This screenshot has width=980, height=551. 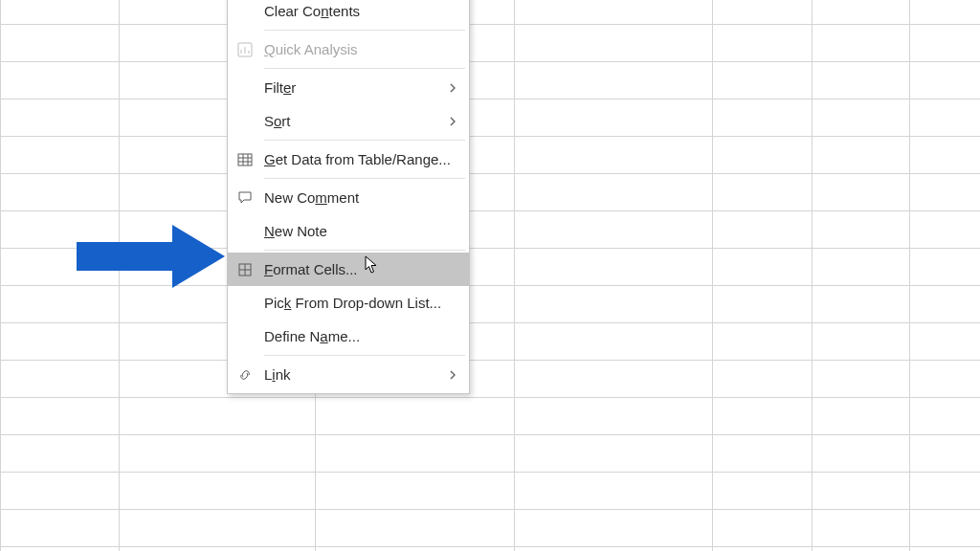 What do you see at coordinates (348, 375) in the screenshot?
I see `menu-link: Link` at bounding box center [348, 375].